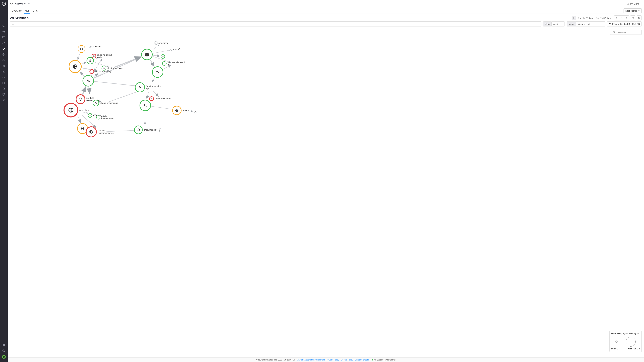 Image resolution: width=644 pixels, height=362 pixels. Describe the element at coordinates (16, 11) in the screenshot. I see `tab-overview: Overview` at that location.